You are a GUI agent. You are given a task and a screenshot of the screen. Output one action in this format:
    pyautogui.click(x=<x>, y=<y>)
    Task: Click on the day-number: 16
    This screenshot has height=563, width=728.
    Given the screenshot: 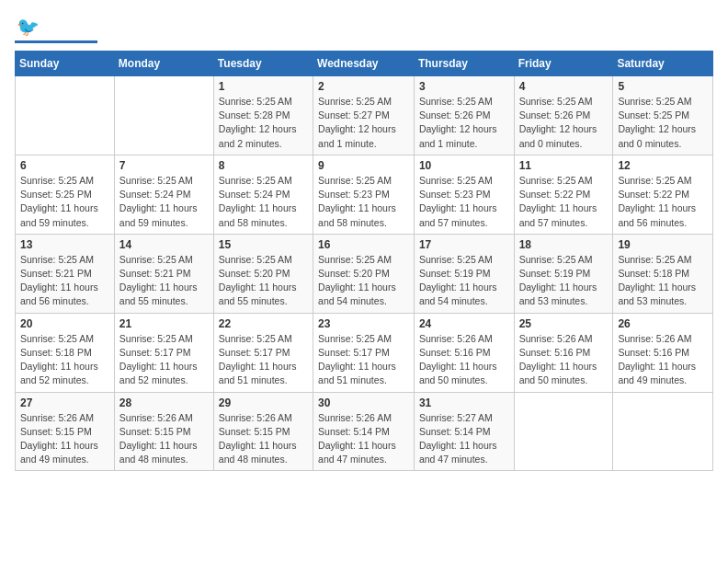 What is the action you would take?
    pyautogui.click(x=364, y=245)
    